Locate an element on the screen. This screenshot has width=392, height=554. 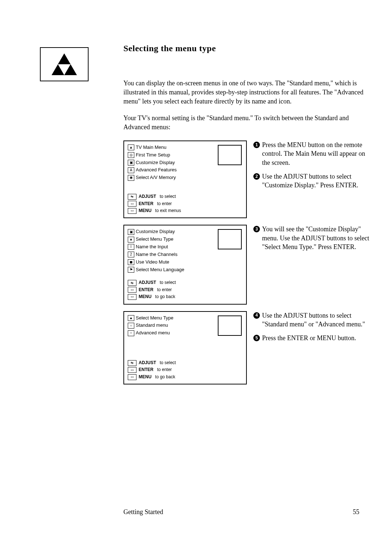
screen-main-menu: ▲TV Main Menu ◎First Time Setup ▣Customi… is located at coordinates (185, 179).